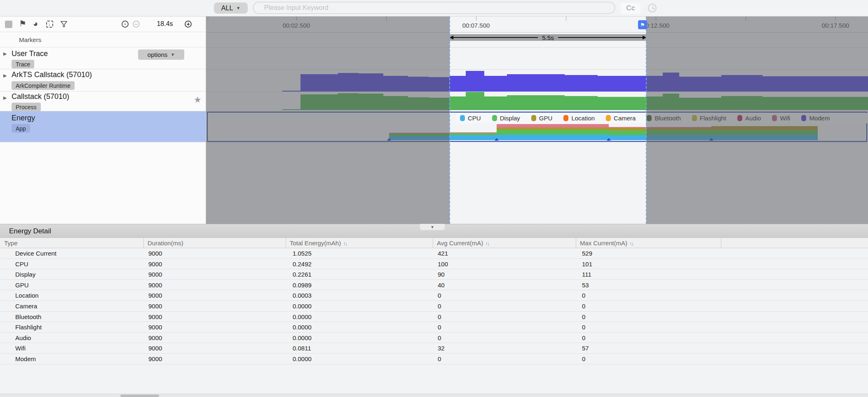 The image size is (868, 397). I want to click on table-cell: Audio, so click(23, 338).